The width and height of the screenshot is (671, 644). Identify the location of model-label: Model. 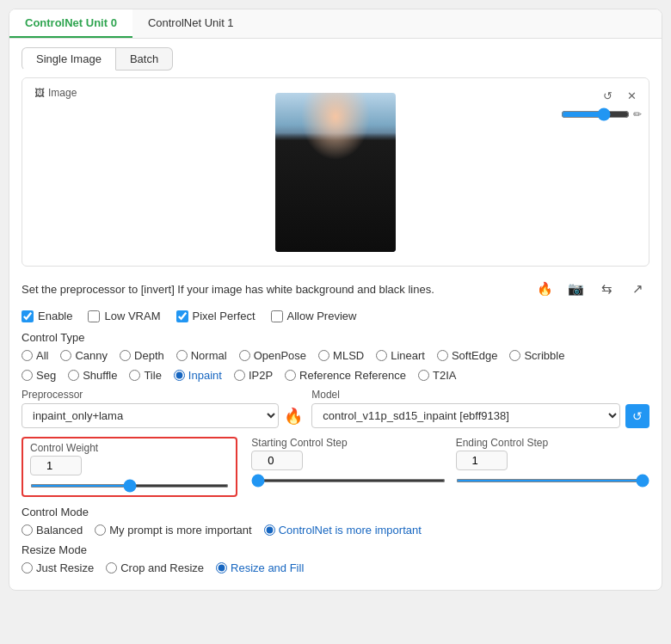
(480, 395).